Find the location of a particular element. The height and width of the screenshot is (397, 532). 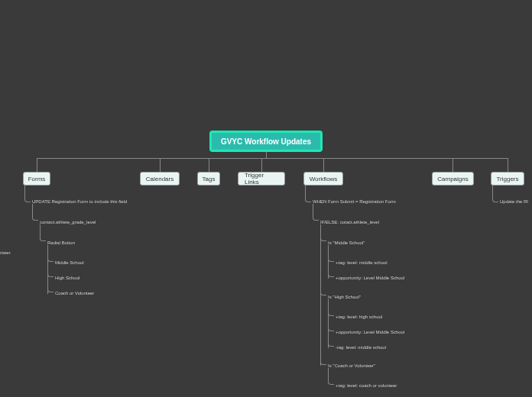

wf-hs-opp: +opportunity: Level Middle School is located at coordinates (370, 332).